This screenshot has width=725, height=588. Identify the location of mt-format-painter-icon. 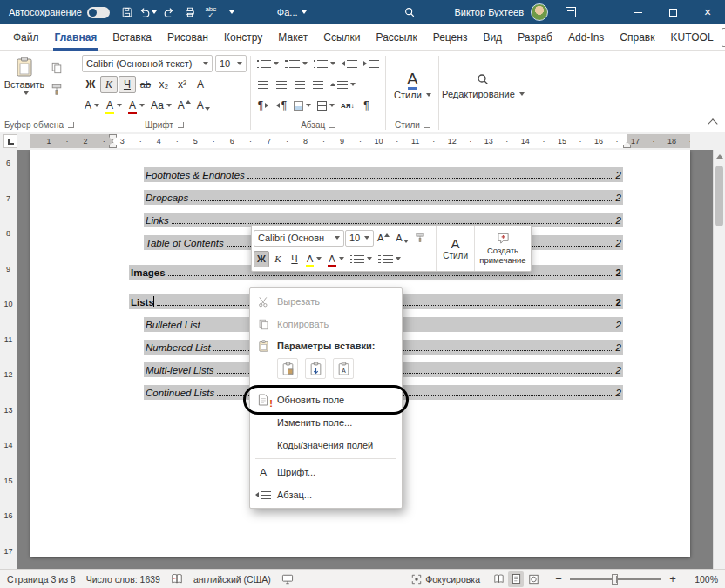
(420, 239).